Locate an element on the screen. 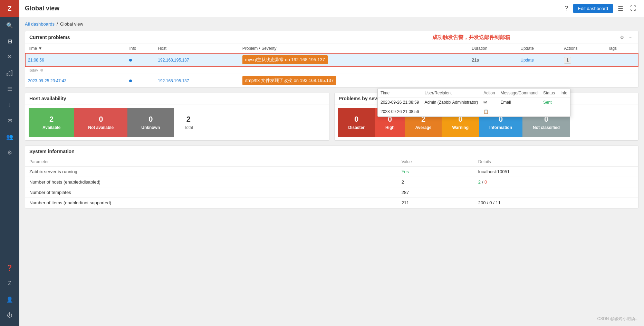  avail-total-count: 2 is located at coordinates (189, 119).